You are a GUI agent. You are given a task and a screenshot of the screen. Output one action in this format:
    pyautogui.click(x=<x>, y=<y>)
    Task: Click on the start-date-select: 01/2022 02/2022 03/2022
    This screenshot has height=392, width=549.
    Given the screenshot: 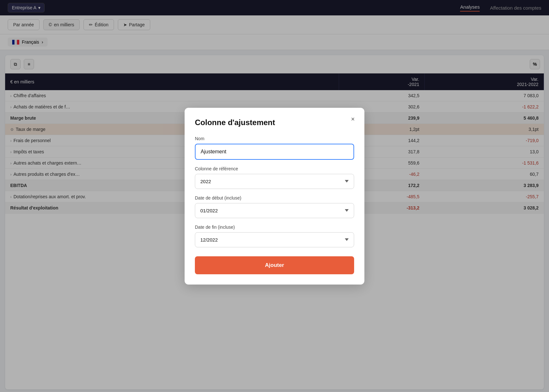 What is the action you would take?
    pyautogui.click(x=274, y=210)
    